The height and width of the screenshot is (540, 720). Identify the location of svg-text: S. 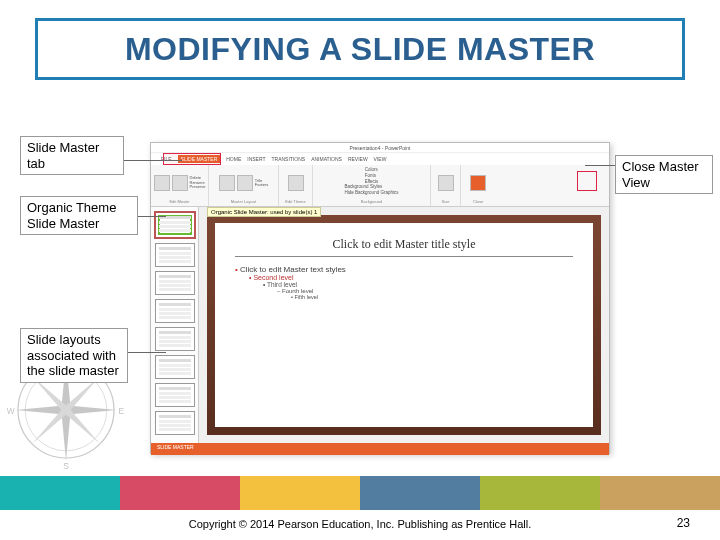
(66, 466).